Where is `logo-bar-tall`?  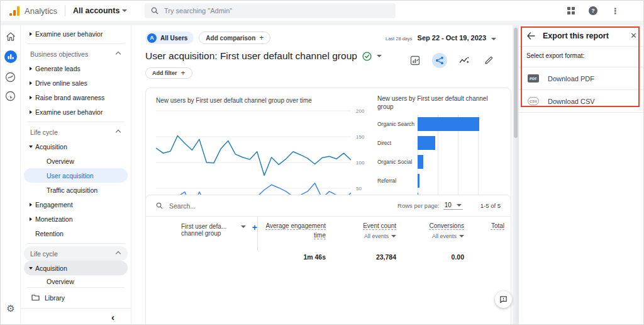 logo-bar-tall is located at coordinates (18, 11).